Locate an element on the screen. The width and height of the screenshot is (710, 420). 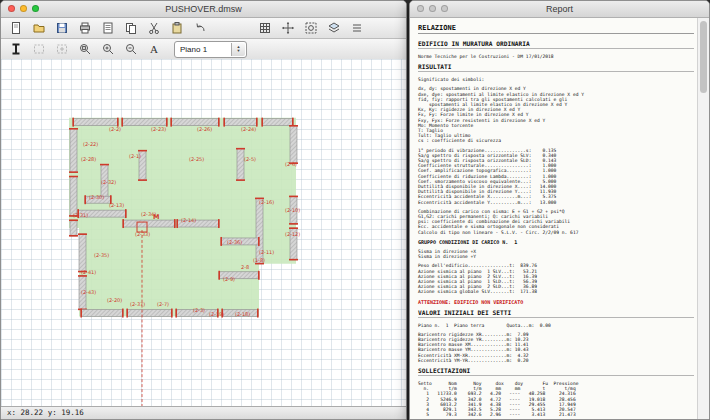
main-toolbar-right is located at coordinates (311, 28).